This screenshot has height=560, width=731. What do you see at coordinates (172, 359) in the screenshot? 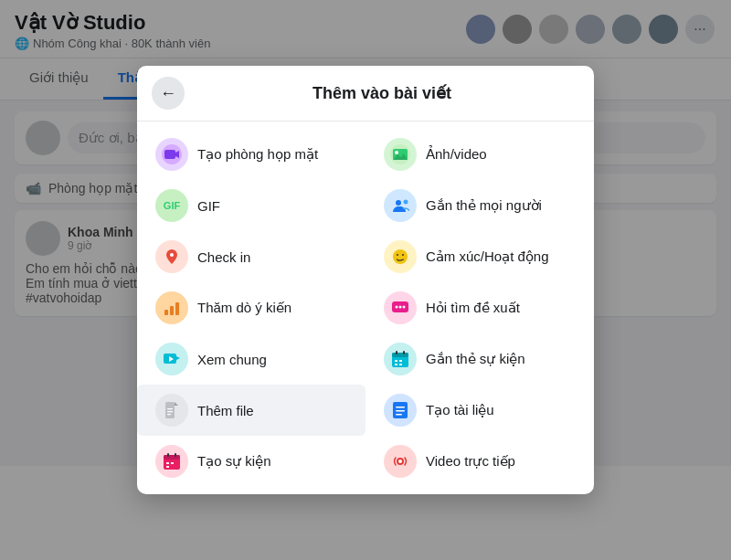
I see `watch-icon` at bounding box center [172, 359].